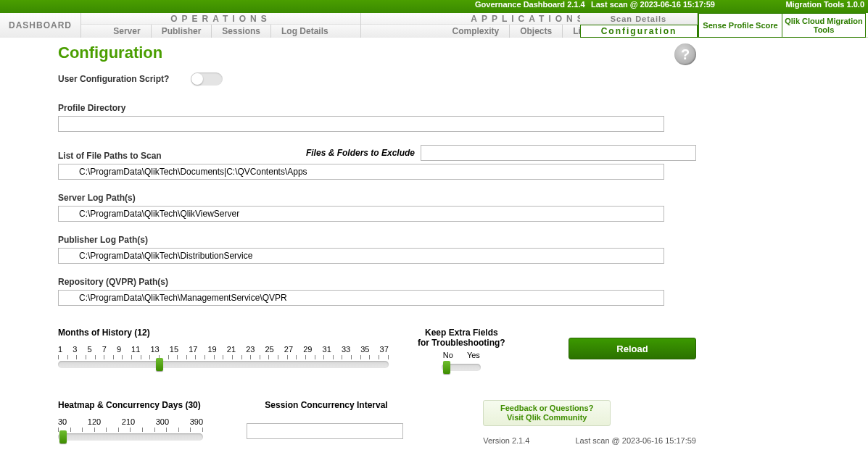 The width and height of the screenshot is (868, 471). I want to click on nav-group-operations: OPERATIONS Server Publisher Sessions Log…, so click(221, 25).